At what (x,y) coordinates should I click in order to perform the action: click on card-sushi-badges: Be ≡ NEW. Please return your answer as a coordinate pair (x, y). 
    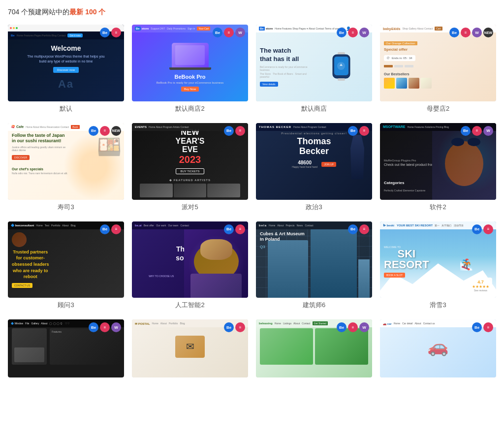
    Looking at the image, I should click on (105, 131).